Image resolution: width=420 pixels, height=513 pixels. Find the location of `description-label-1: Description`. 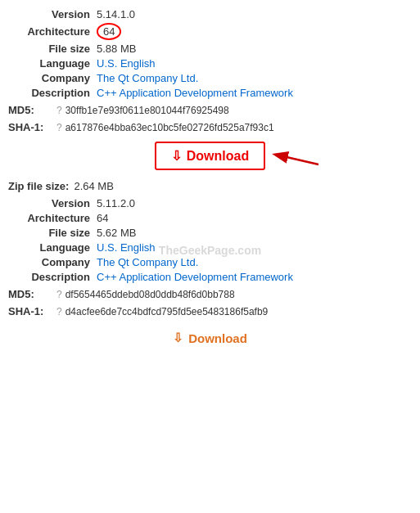

description-label-1: Description is located at coordinates (49, 93).